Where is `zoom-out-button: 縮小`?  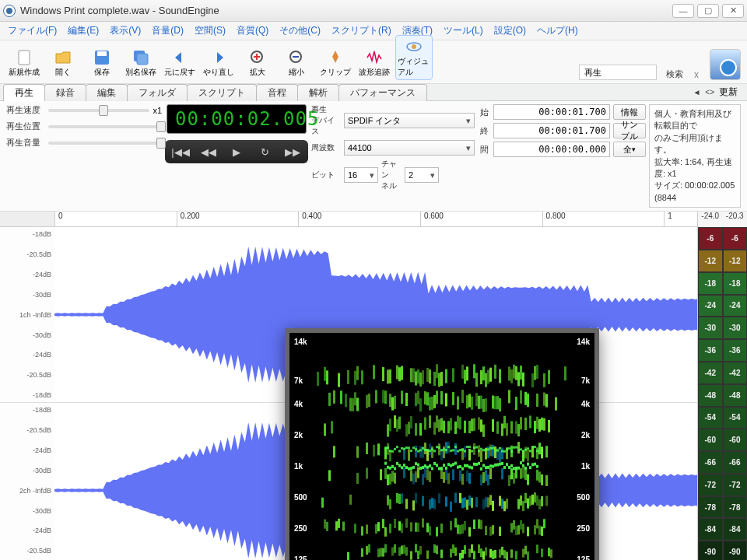
zoom-out-button: 縮小 is located at coordinates (296, 63).